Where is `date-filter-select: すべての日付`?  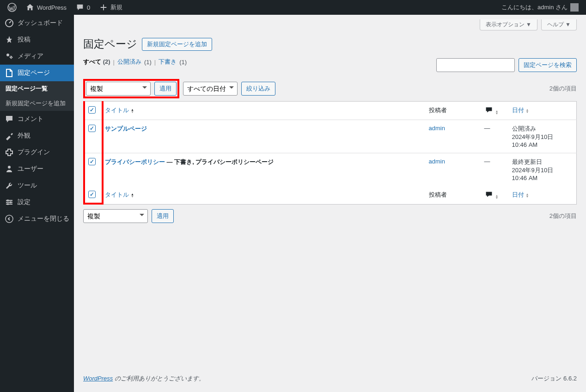 date-filter-select: すべての日付 is located at coordinates (210, 89).